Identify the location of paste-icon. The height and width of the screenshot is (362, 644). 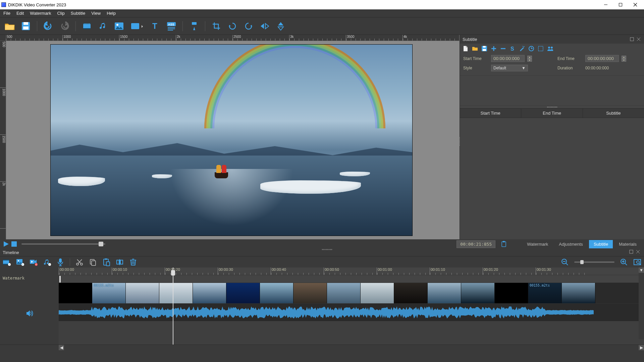
(106, 262).